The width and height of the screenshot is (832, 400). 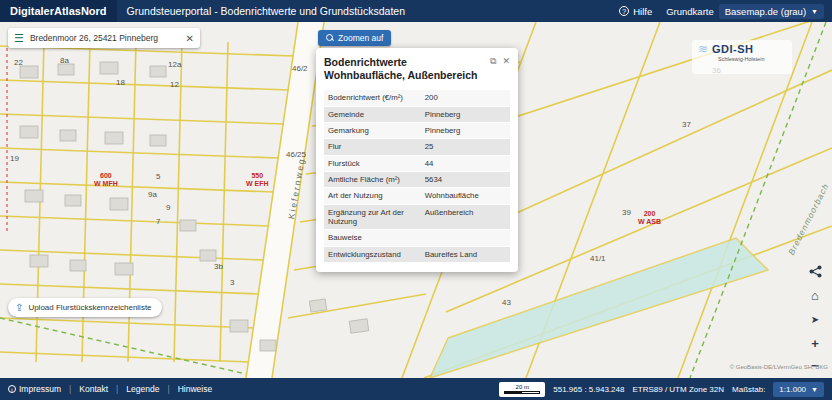 What do you see at coordinates (417, 195) in the screenshot?
I see `popup-row: Art der NutzungWohnbaufläche` at bounding box center [417, 195].